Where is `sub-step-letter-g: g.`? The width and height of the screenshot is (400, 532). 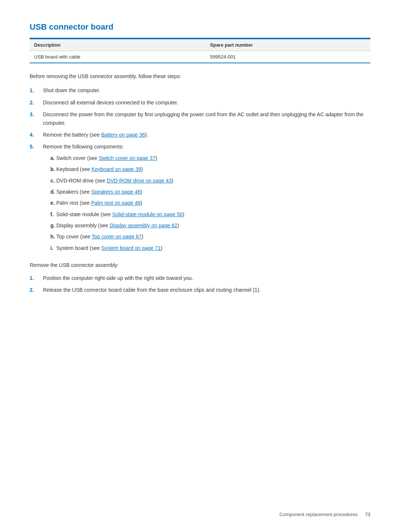 sub-step-letter-g: g. is located at coordinates (50, 225).